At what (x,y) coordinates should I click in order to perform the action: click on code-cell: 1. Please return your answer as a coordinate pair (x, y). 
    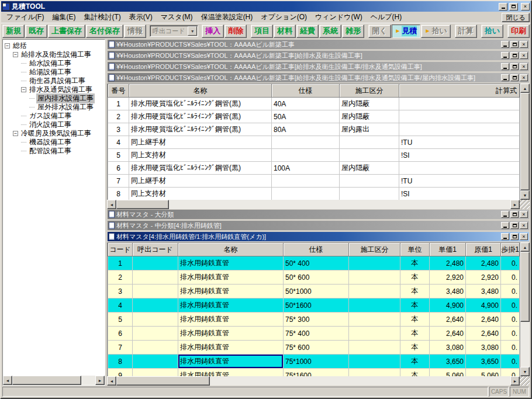
    Looking at the image, I should click on (120, 263).